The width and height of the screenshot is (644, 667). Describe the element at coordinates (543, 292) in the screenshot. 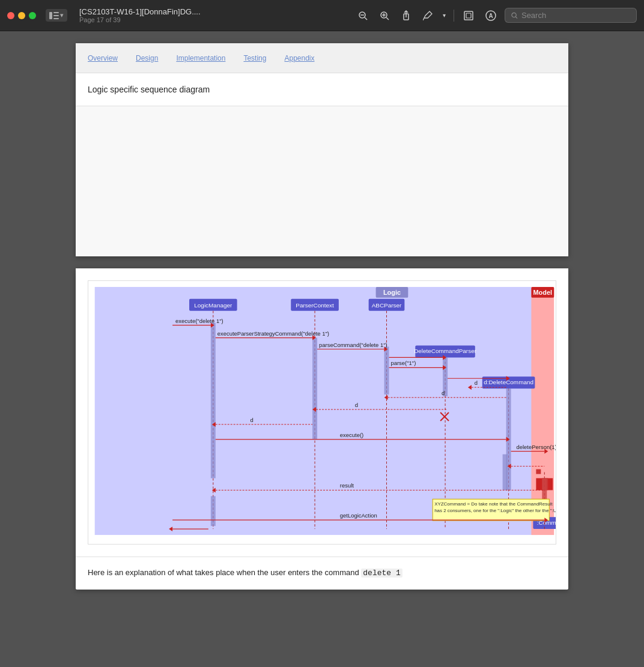

I see `svg-text: Model` at that location.